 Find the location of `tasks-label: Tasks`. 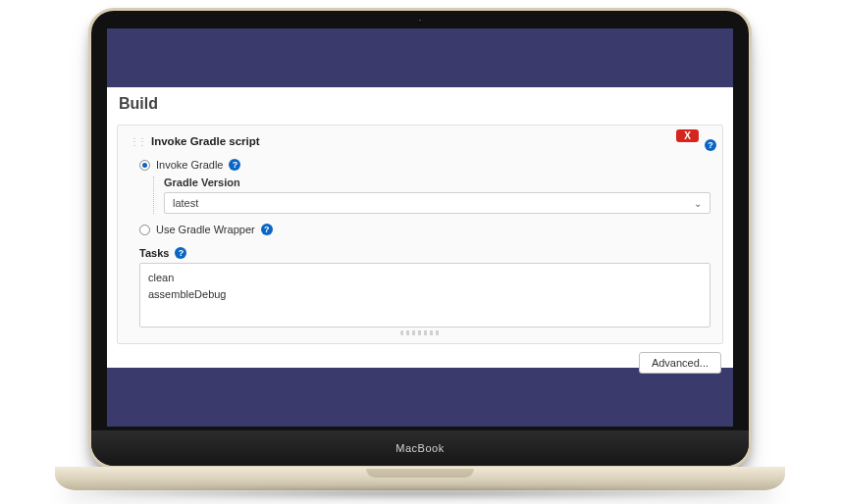

tasks-label: Tasks is located at coordinates (154, 253).